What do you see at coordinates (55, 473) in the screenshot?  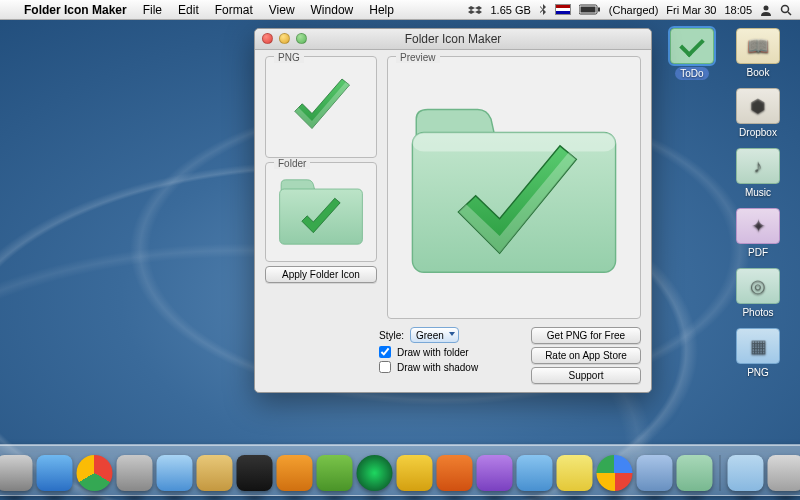 I see `dock-app-store` at bounding box center [55, 473].